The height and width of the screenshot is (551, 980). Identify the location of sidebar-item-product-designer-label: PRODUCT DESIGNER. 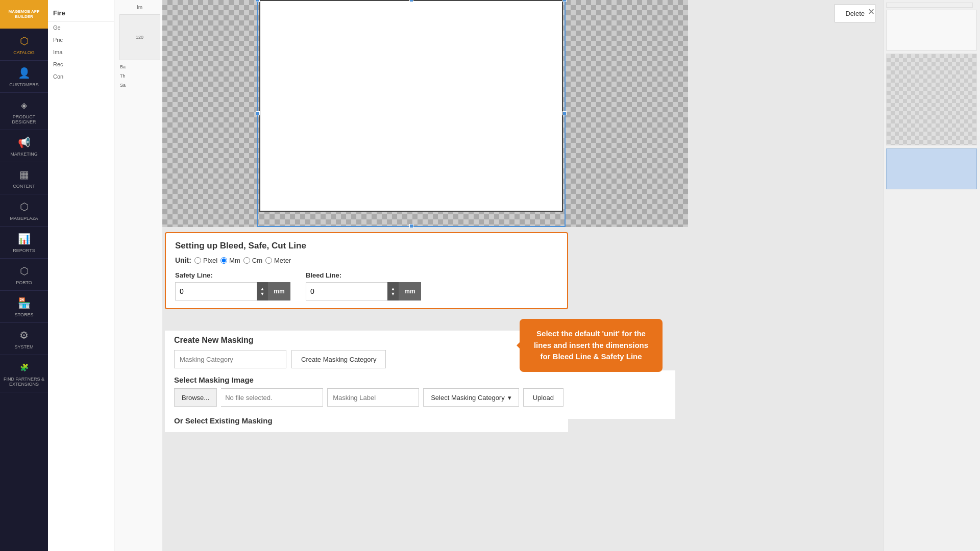
(24, 119).